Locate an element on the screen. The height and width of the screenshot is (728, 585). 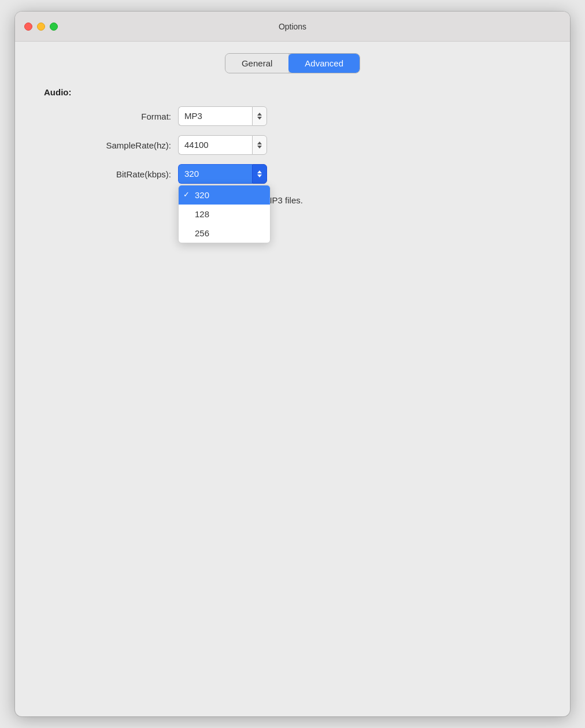
bitrate-option-256: 256 is located at coordinates (224, 233).